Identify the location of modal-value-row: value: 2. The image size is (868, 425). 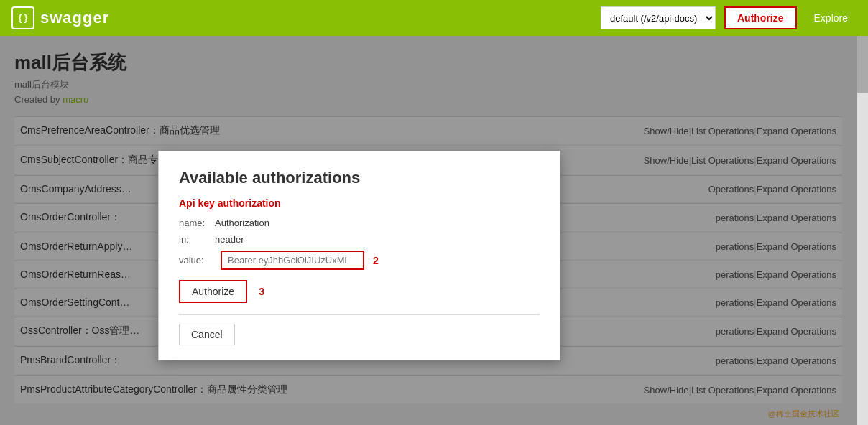
(359, 260).